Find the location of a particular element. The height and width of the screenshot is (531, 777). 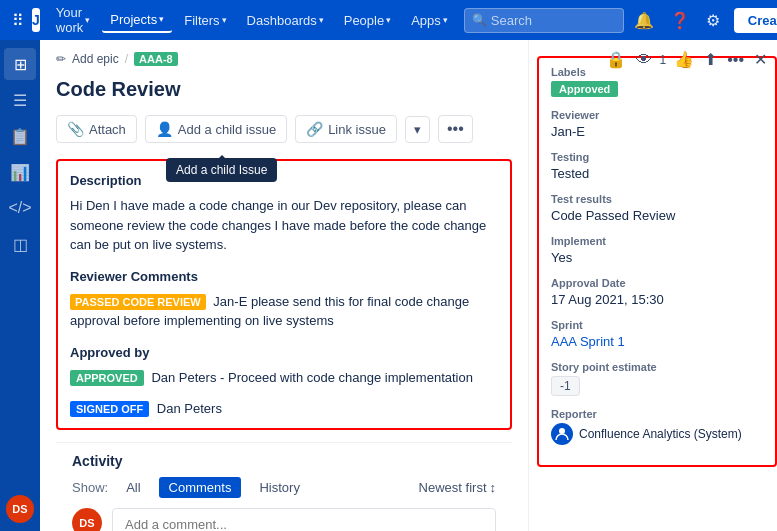

sprint-label: Sprint is located at coordinates (657, 325).